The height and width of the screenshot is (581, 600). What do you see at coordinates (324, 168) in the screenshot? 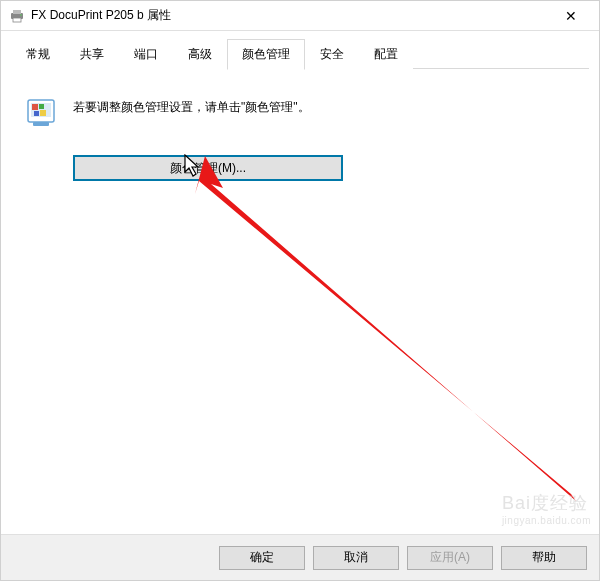
I see `color-mgmt-button-wrap: 颜色管理(M)...` at bounding box center [324, 168].